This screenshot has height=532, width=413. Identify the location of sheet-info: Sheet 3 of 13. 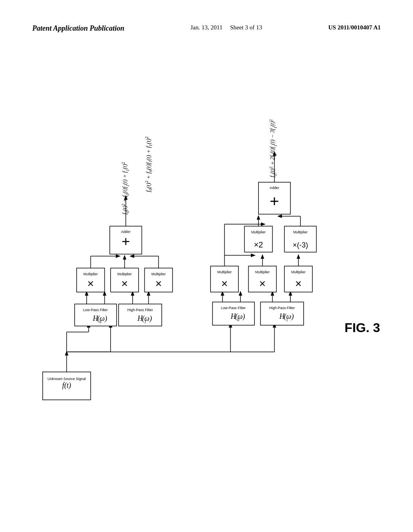
(246, 27).